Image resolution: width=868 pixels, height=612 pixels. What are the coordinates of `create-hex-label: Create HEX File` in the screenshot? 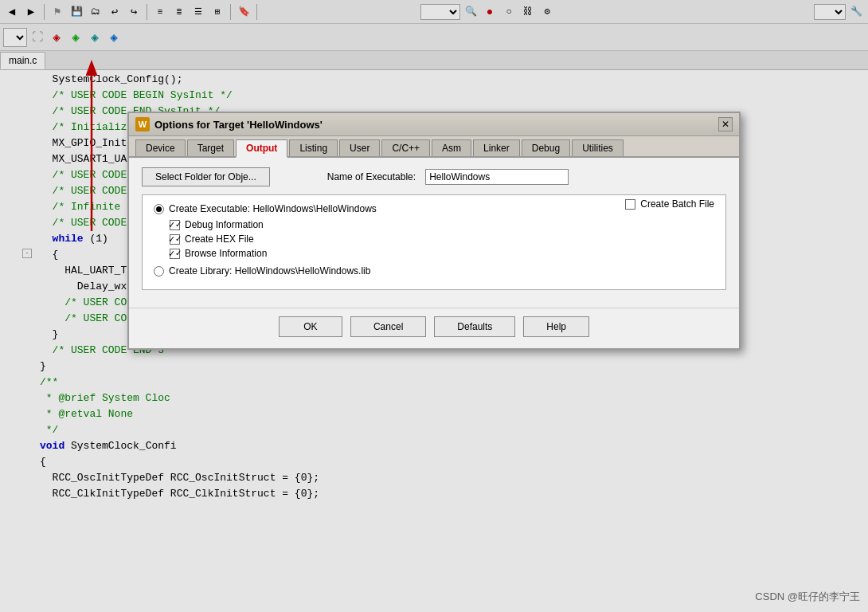 It's located at (220, 239).